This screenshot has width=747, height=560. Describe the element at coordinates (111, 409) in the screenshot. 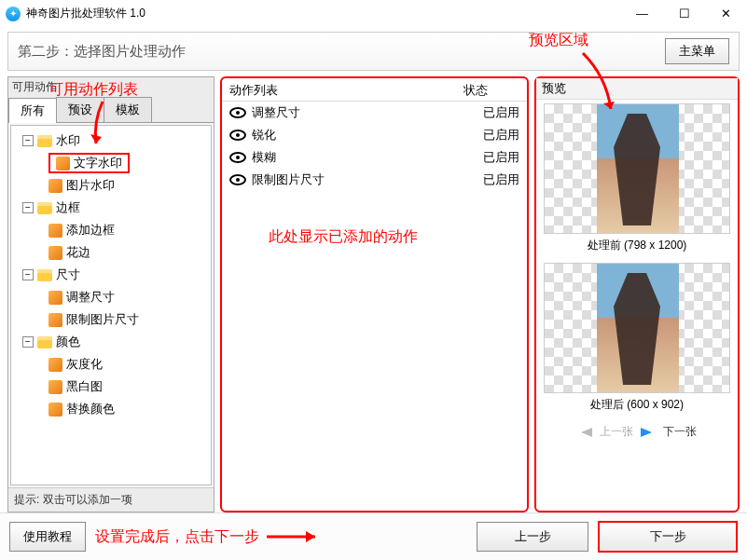

I see `tree-item-replace-color: 替换颜色` at that location.